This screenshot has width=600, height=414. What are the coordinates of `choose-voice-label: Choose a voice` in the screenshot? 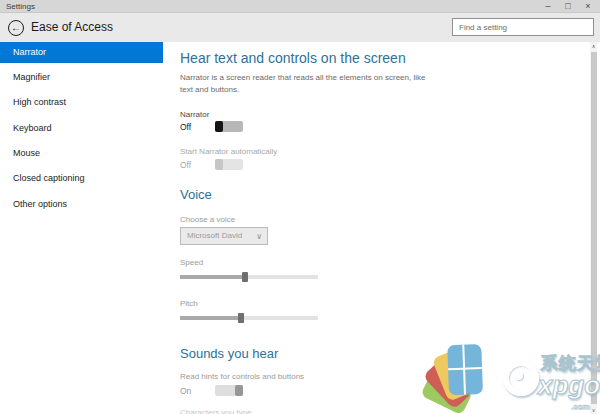 It's located at (208, 220).